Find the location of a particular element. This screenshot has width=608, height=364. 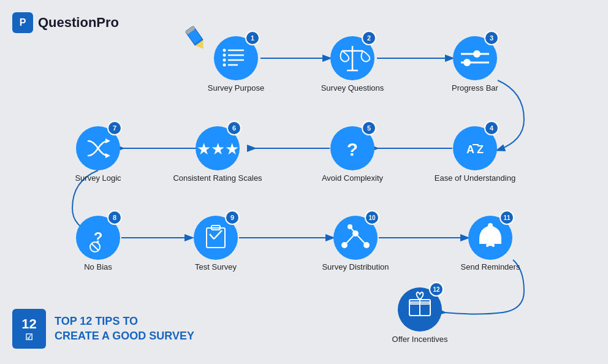

svg-text: 11 is located at coordinates (507, 218).